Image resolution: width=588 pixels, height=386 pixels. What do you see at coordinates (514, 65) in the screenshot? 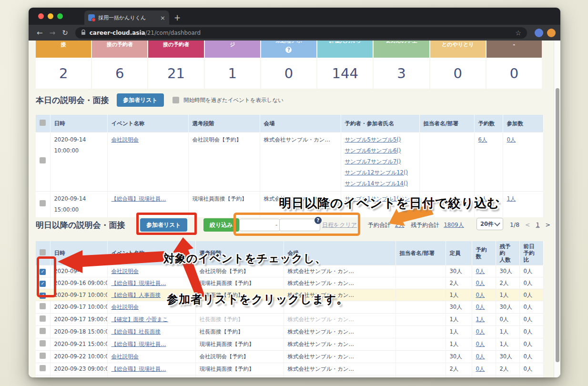
I see `stat-card: -0` at bounding box center [514, 65].